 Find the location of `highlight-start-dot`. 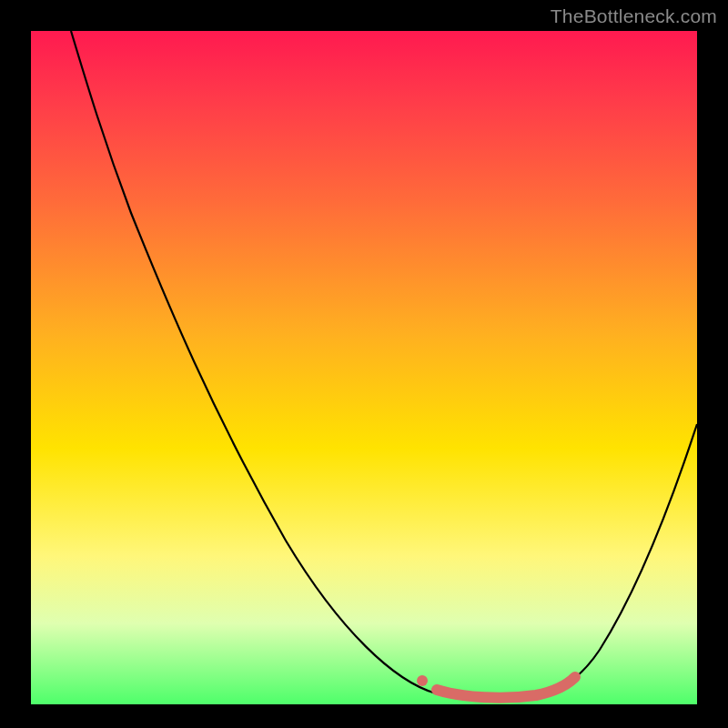

highlight-start-dot is located at coordinates (422, 681).